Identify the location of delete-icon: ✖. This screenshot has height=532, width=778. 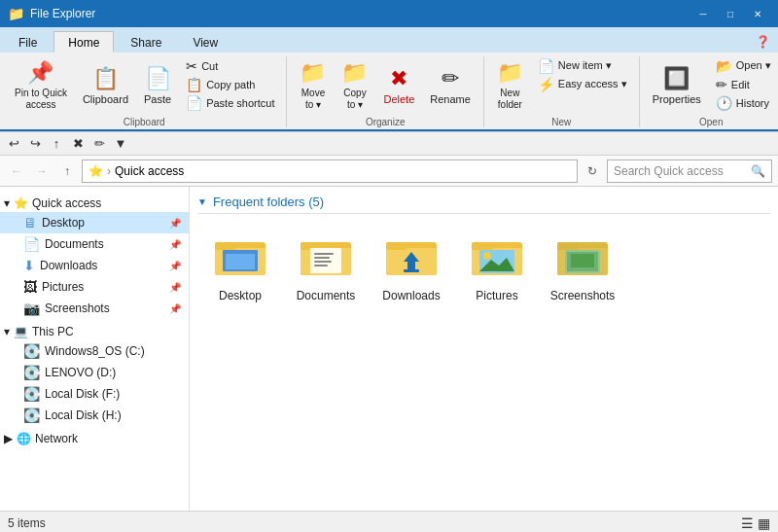
(399, 79).